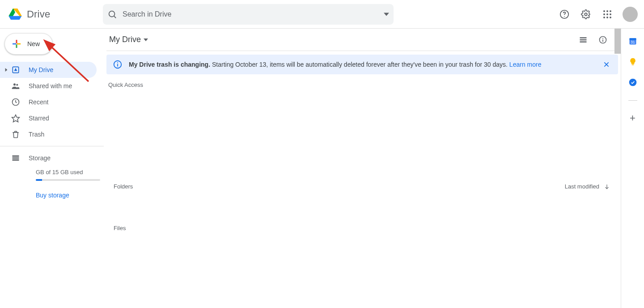 The width and height of the screenshot is (644, 308). I want to click on sidebar-item-starred: Starred, so click(48, 118).